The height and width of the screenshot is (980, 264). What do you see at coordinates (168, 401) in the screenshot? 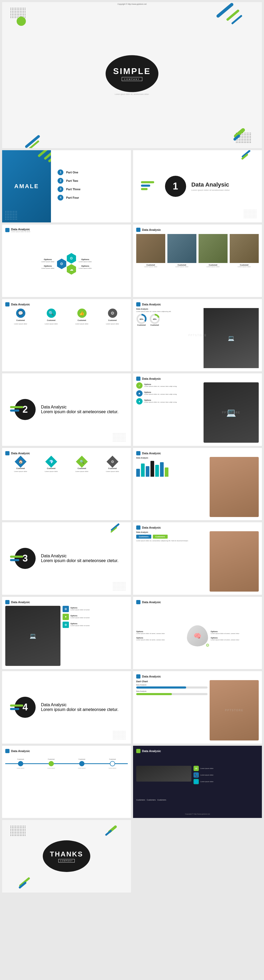
I see `opt-row-3: ♦ Options Lorem ipsum dolor sit, consec …` at bounding box center [168, 401].